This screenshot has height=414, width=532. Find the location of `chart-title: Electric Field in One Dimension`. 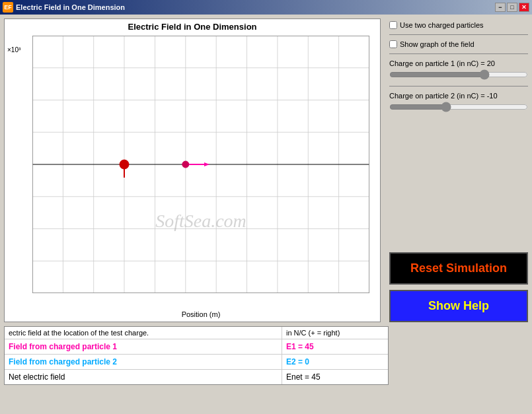

chart-title: Electric Field in One Dimension is located at coordinates (192, 26).